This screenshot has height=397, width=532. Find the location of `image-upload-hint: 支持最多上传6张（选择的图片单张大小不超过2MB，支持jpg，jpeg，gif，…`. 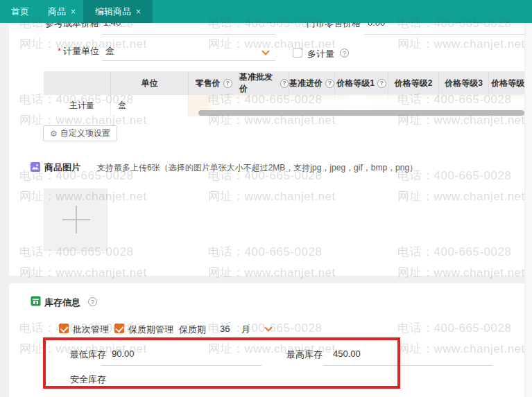

image-upload-hint: 支持最多上传6张（选择的图片单张大小不超过2MB，支持jpg，jpeg，gif，… is located at coordinates (257, 168).